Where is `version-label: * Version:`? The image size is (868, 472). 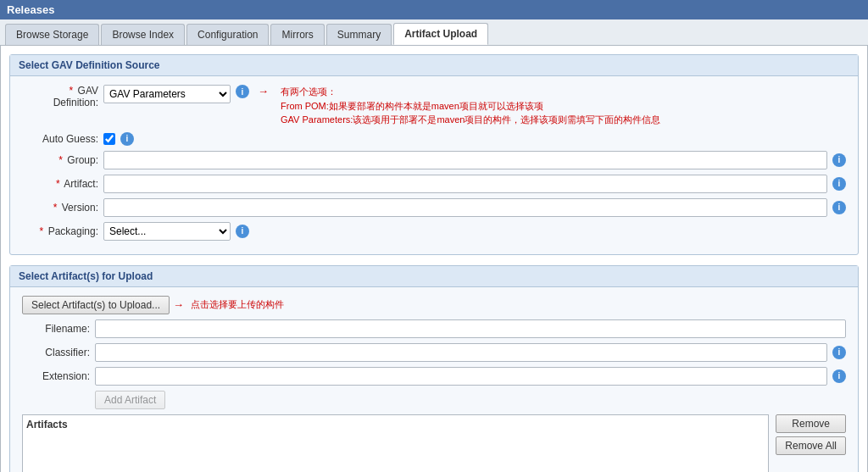 version-label: * Version: is located at coordinates (60, 208).